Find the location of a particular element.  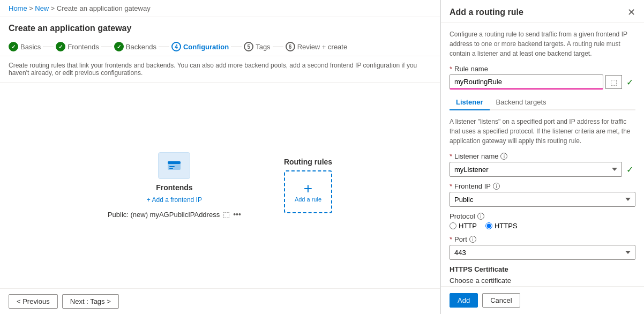

add-frontend-link: + Add a frontend IP is located at coordinates (175, 200).